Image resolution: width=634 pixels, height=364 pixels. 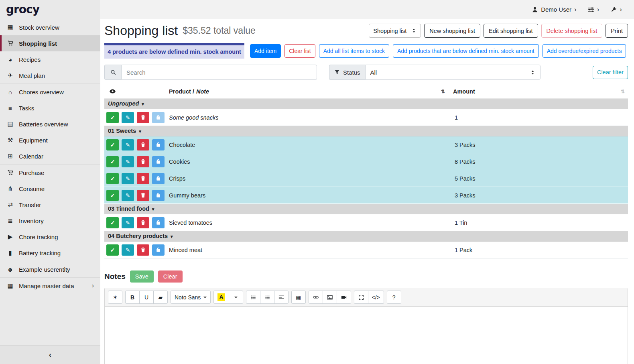 What do you see at coordinates (50, 269) in the screenshot?
I see `sidebar-item-example-userentity: ☻ Example userentity` at bounding box center [50, 269].